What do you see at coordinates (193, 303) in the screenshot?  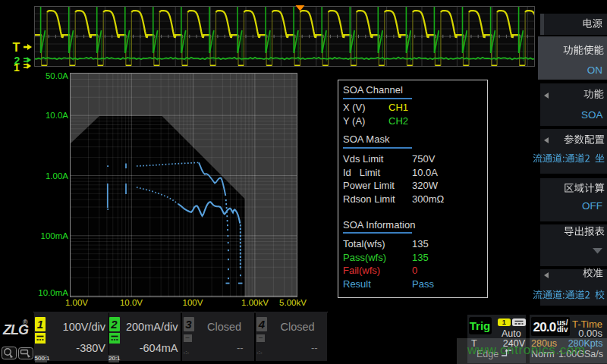 I see `svg-text: 100V` at bounding box center [193, 303].